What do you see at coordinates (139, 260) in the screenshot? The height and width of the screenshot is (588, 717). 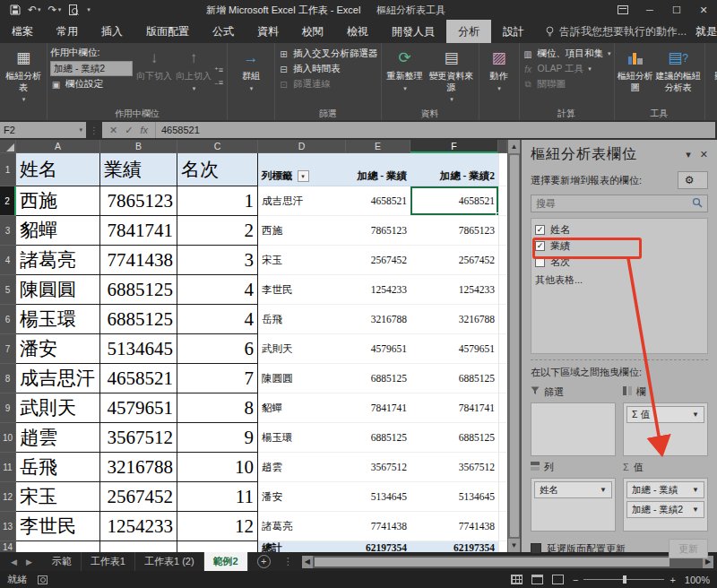 I see `cell-B4: 7741438` at bounding box center [139, 260].